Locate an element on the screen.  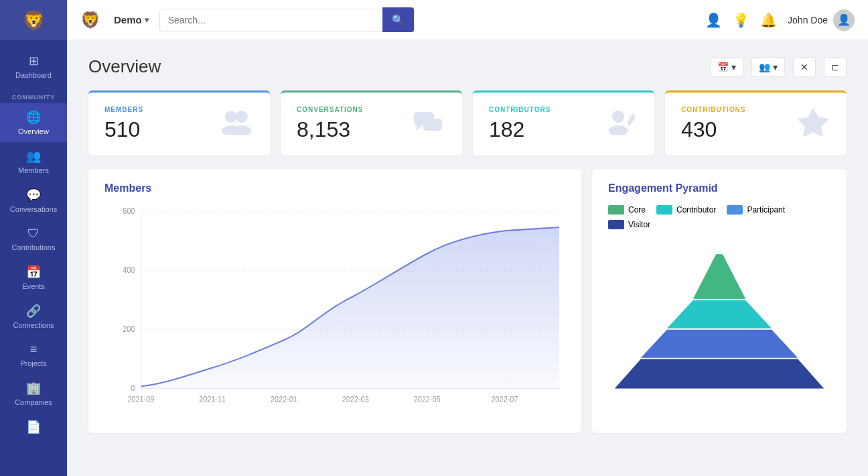
sidebar-item-companies: 🏢 Companies is located at coordinates (33, 394).